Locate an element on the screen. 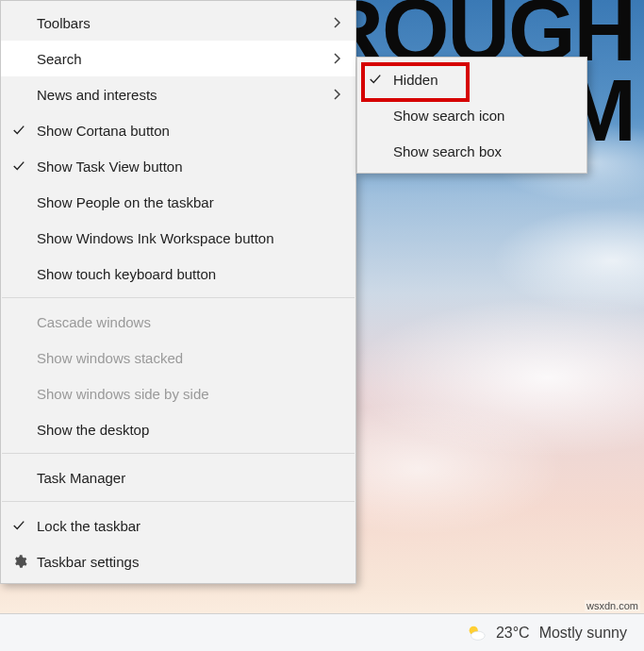  menu-item-label: Lock the taskbar is located at coordinates (182, 526).